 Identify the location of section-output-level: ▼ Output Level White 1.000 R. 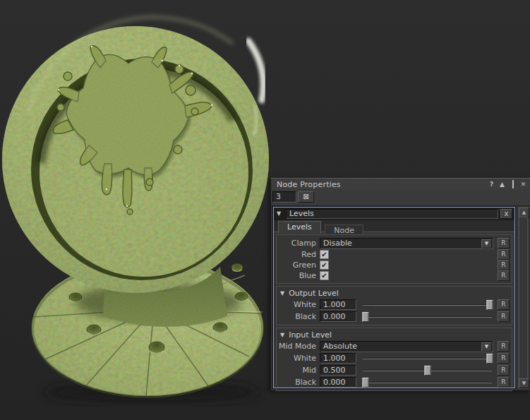
(394, 306).